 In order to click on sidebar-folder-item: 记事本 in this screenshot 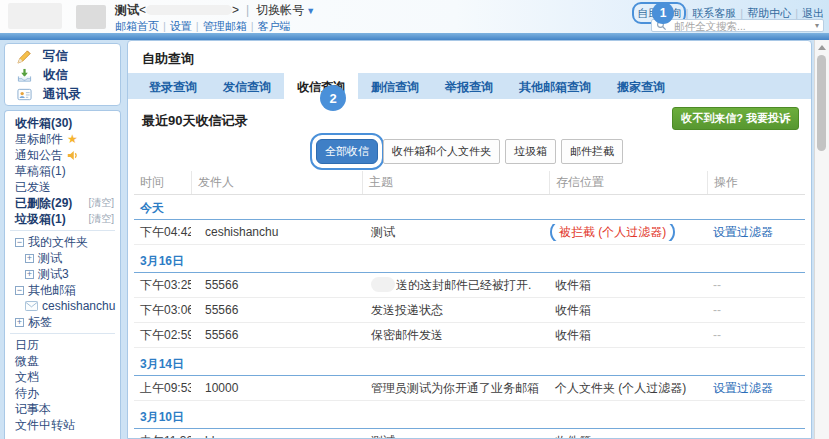, I will do `click(62, 409)`.